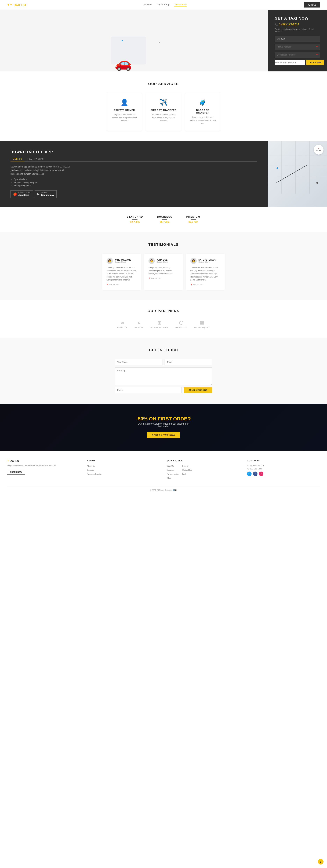 Image resolution: width=327 pixels, height=868 pixels. What do you see at coordinates (164, 266) in the screenshot?
I see `testimonials-section: TESTIMONIALS 👩 JANE WILLIAMS Regular Cli…` at bounding box center [164, 266].